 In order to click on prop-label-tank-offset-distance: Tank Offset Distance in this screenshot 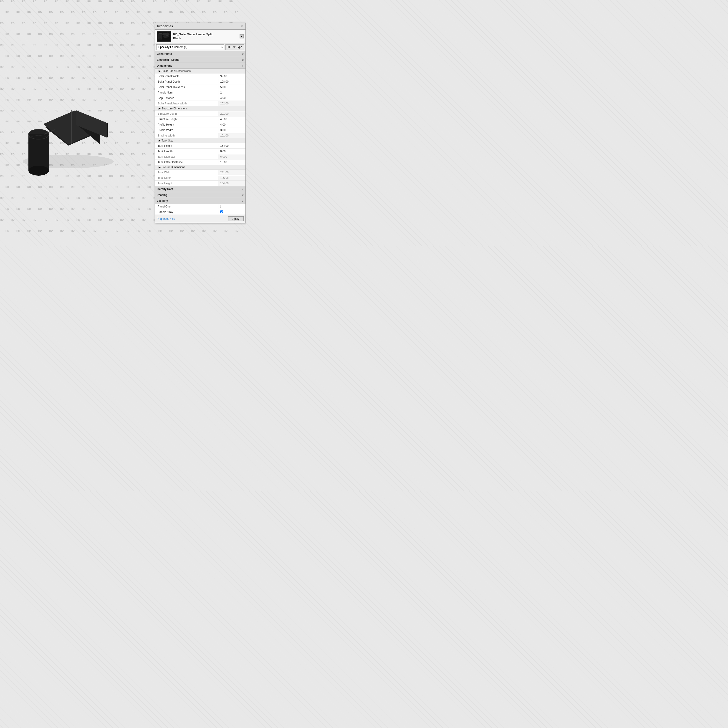, I will do `click(187, 162)`.